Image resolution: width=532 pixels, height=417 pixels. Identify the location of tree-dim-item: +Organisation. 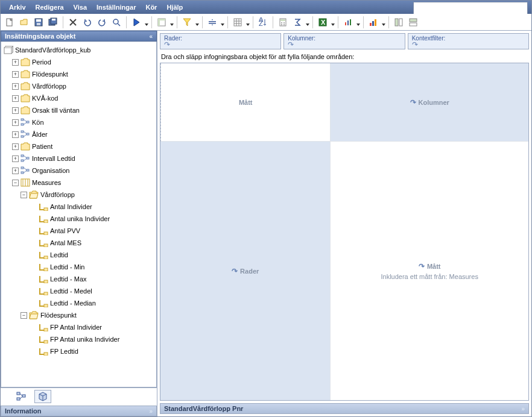
(78, 171).